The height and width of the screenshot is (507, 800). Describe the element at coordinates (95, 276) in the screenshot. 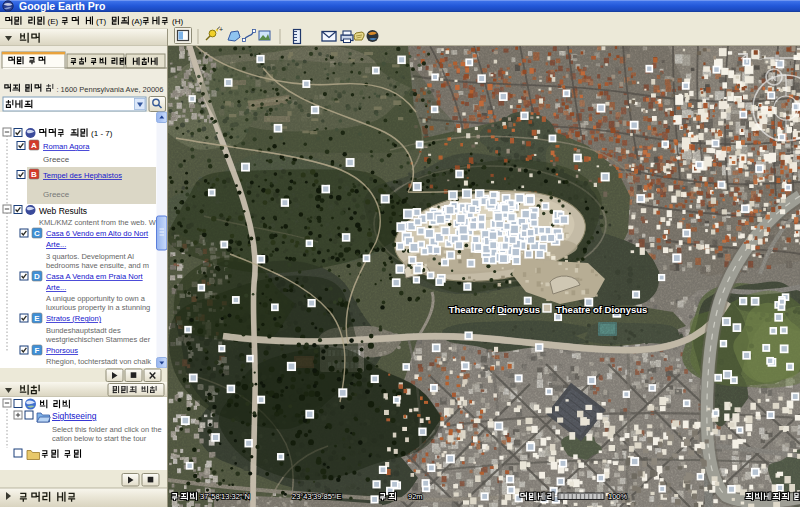

I see `svg-text: Casa A Venda em Praia Nort` at that location.